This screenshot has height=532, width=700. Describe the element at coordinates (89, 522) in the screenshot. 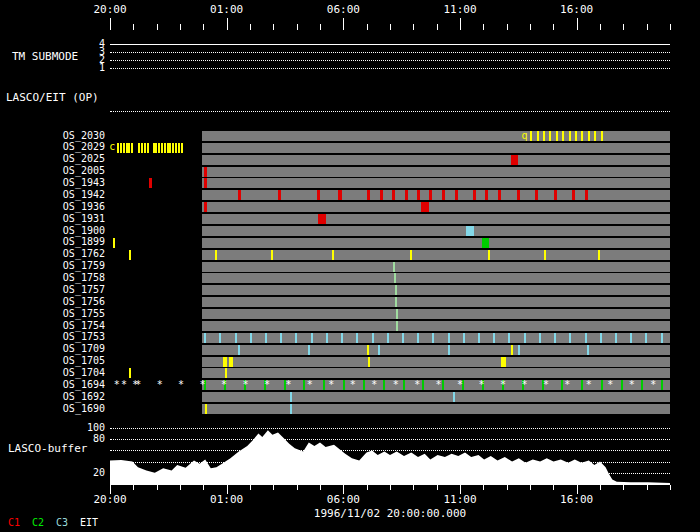

I see `legend-item-eit: EIT` at that location.